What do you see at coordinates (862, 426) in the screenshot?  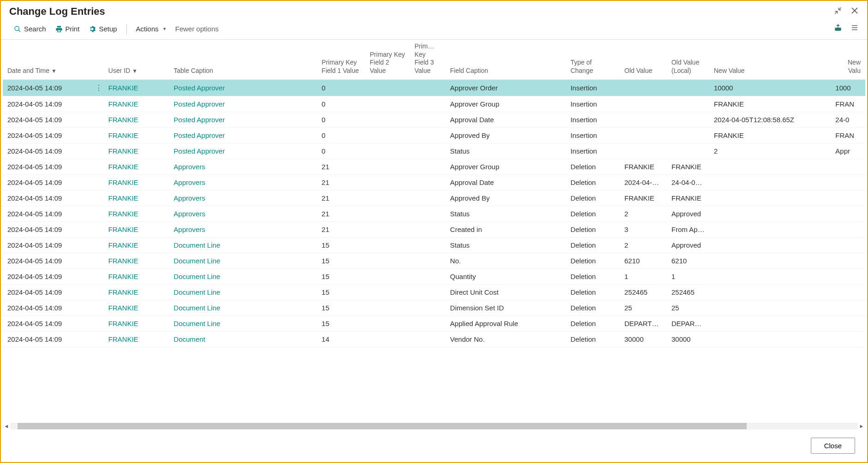 I see `scroll-right-arrow: ►` at bounding box center [862, 426].